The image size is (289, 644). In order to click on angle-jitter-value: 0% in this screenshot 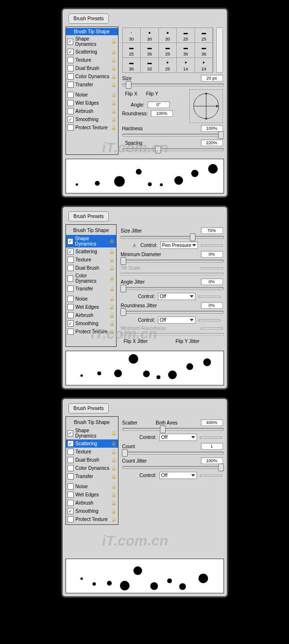, I will do `click(212, 282)`.